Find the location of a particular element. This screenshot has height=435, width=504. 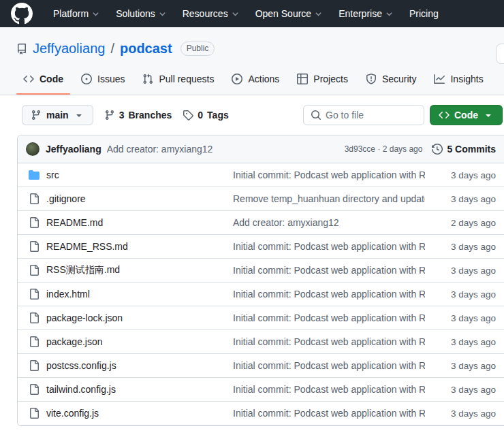

nav-item-resources: Resources is located at coordinates (211, 14).